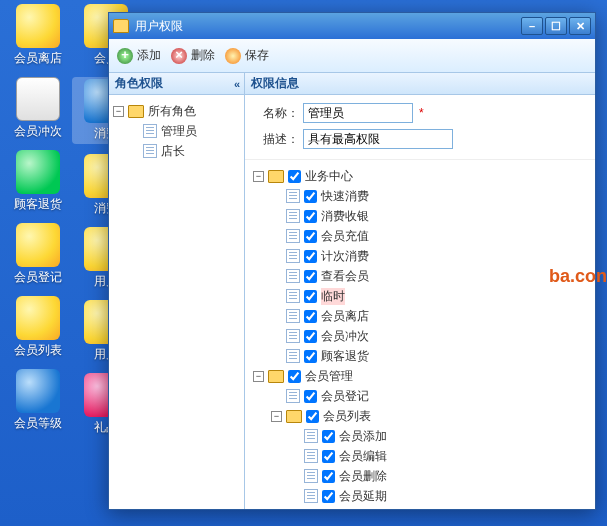  What do you see at coordinates (420, 496) in the screenshot?
I see `perm-node: 会员延期` at bounding box center [420, 496].